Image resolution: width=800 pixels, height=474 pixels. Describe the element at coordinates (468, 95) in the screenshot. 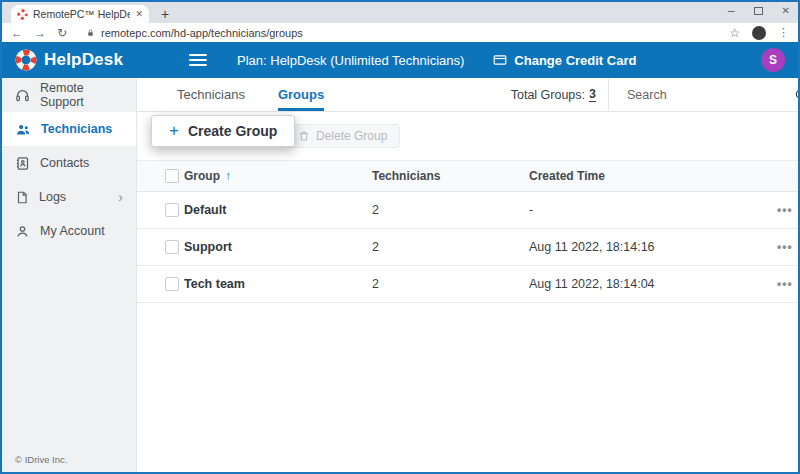

I see `page-tabs: Technicians Groups Total Groups: 3` at that location.